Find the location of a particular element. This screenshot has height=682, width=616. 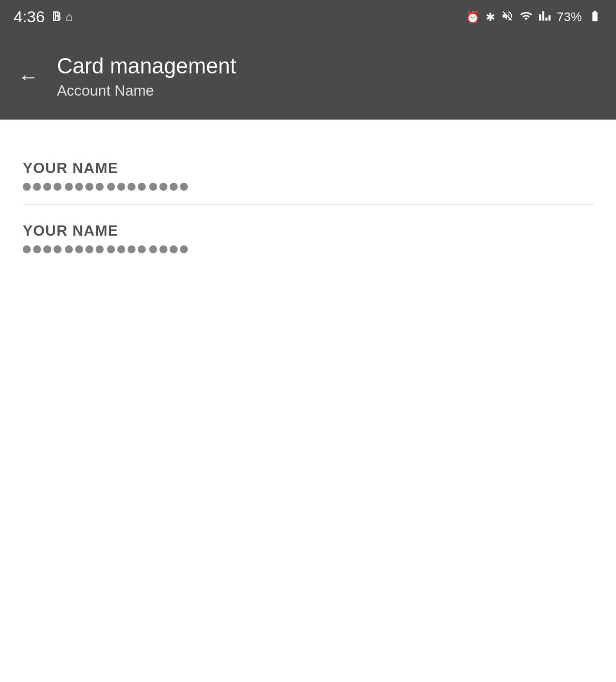

status-right: ⏰ ✱ 73% is located at coordinates (534, 17).